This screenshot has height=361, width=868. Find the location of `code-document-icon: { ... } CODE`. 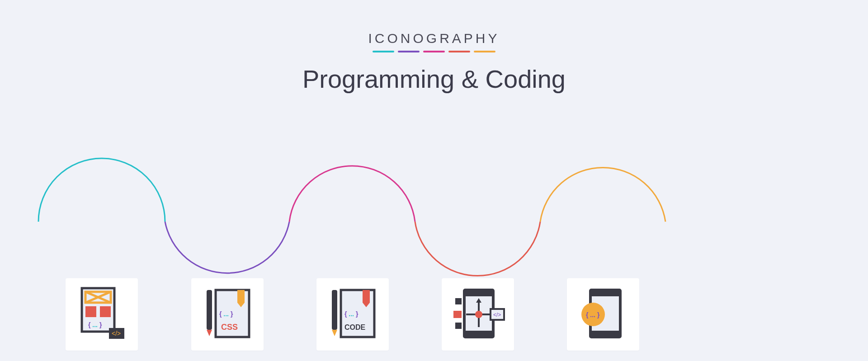

code-document-icon: { ... } CODE is located at coordinates (353, 314).